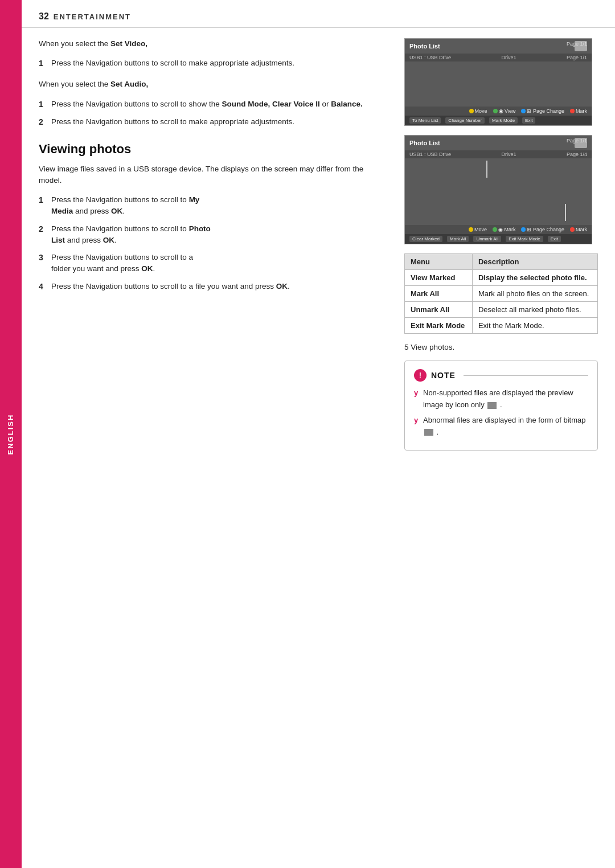 Image resolution: width=615 pixels, height=868 pixels. I want to click on photo-list-screenshot-2: Photo List Page 1/1 USB1 : USB Drive Dri…, so click(498, 190).